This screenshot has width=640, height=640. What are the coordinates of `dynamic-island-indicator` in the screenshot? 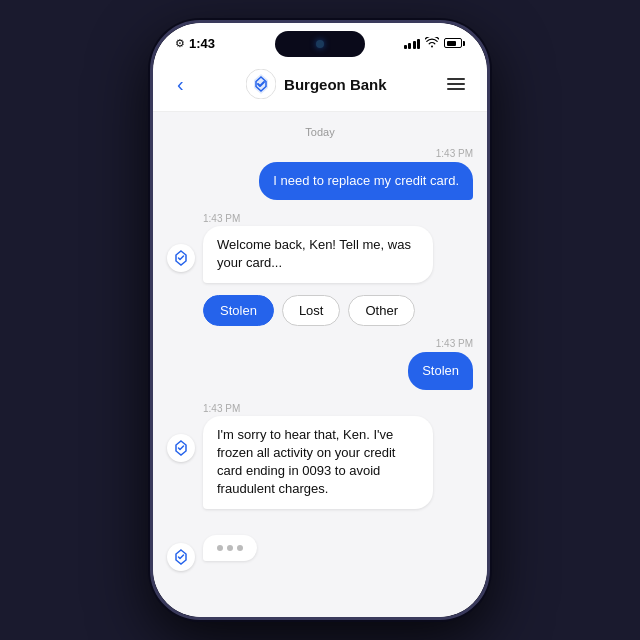 It's located at (320, 44).